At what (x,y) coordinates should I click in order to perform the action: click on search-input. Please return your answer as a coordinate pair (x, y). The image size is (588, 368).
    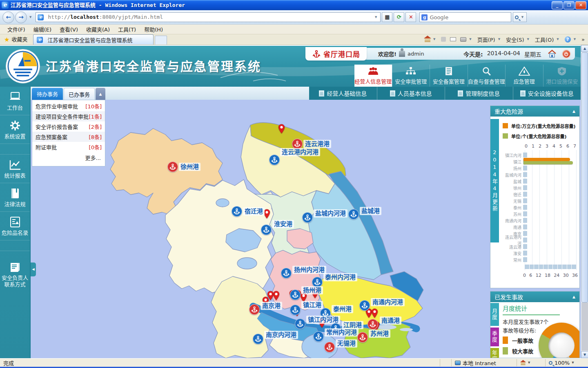
    Looking at the image, I should click on (470, 17).